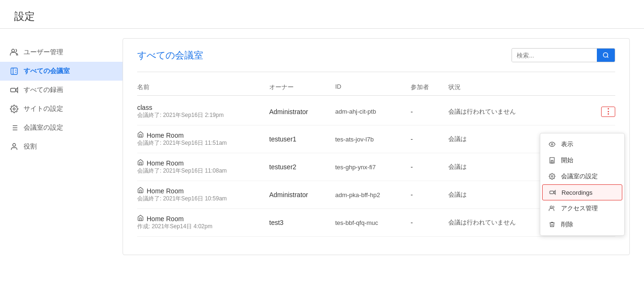 This screenshot has height=290, width=644. I want to click on context-menu-item-label: 表示, so click(567, 144).